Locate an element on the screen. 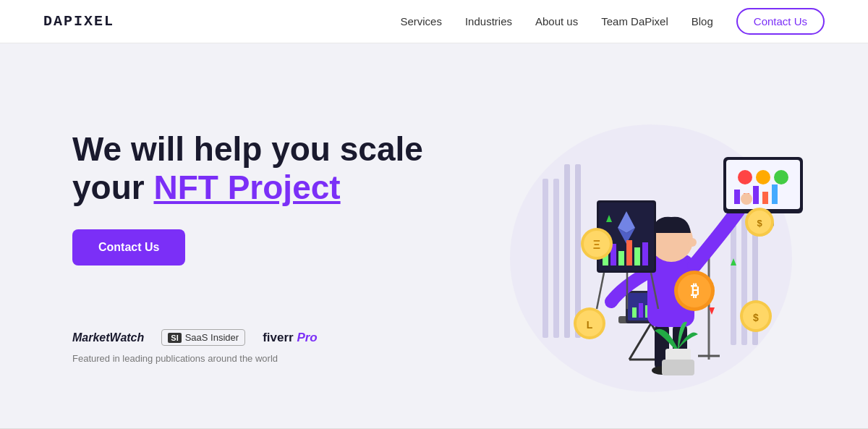 This screenshot has height=429, width=868. publications: MarketWatch SI SaaS Insider fiverr Pro F… is located at coordinates (247, 347).